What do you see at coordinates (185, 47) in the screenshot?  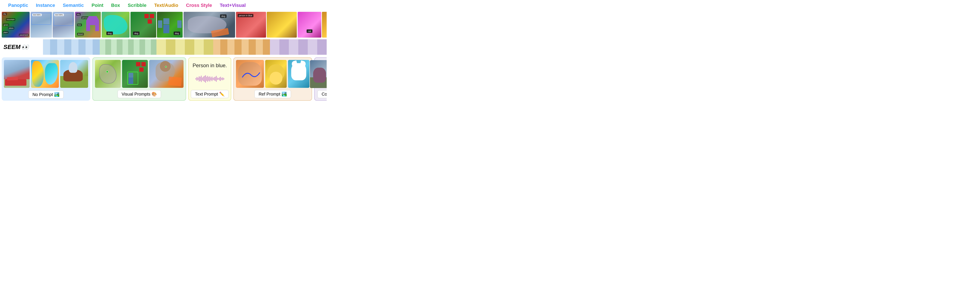 I see `stripe-section-yellow` at bounding box center [185, 47].